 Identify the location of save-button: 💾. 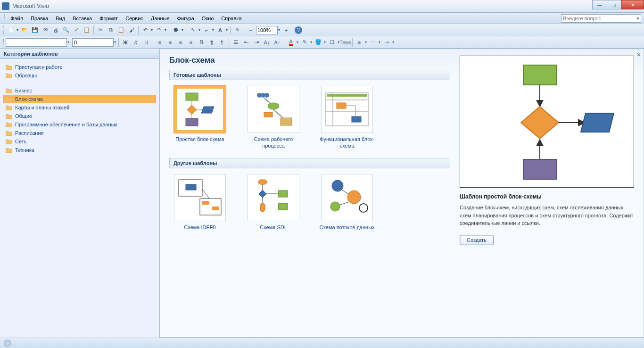
(35, 30).